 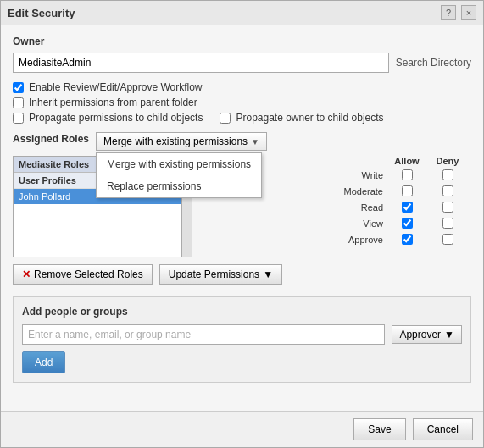 I want to click on permissions-dropdown-label: Merge with existing permissions, so click(x=175, y=141).